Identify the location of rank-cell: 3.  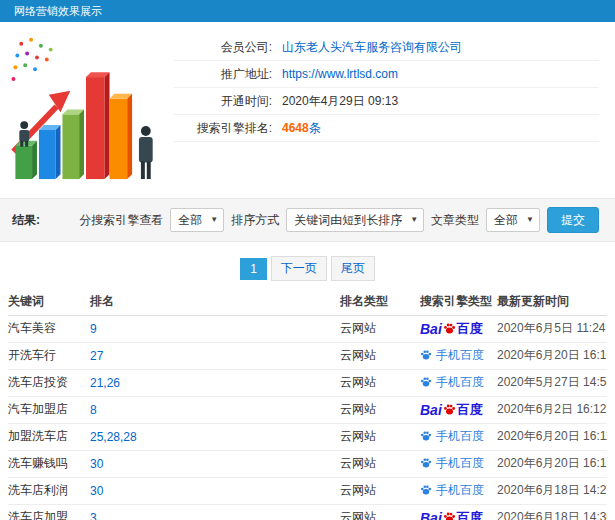
(215, 512).